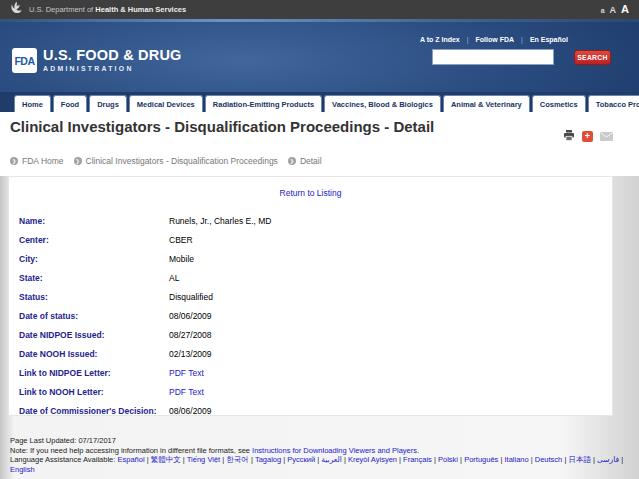  I want to click on field-value: 08/06/2009, so click(190, 316).